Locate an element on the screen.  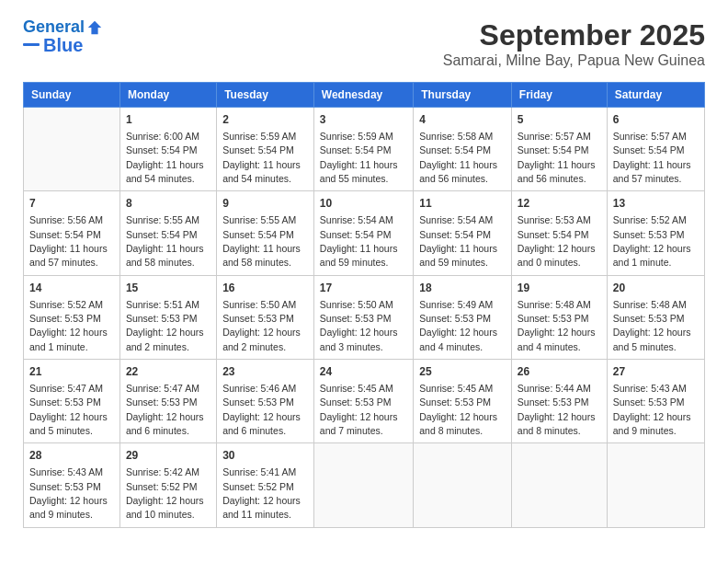
weekday-header-row: SundayMondayTuesdayWednesdayThursdayFrid… is located at coordinates (364, 96).